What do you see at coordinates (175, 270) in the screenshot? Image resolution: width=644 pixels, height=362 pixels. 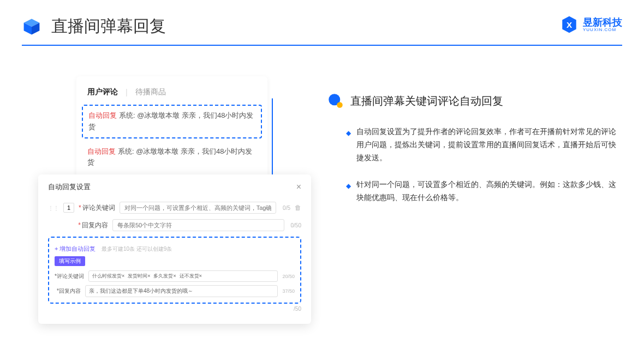 I see `example-box: + 增加自动回复 最多可建10条 还可以创建9条 填写示例 *评论关键词 什么时…` at bounding box center [175, 270].